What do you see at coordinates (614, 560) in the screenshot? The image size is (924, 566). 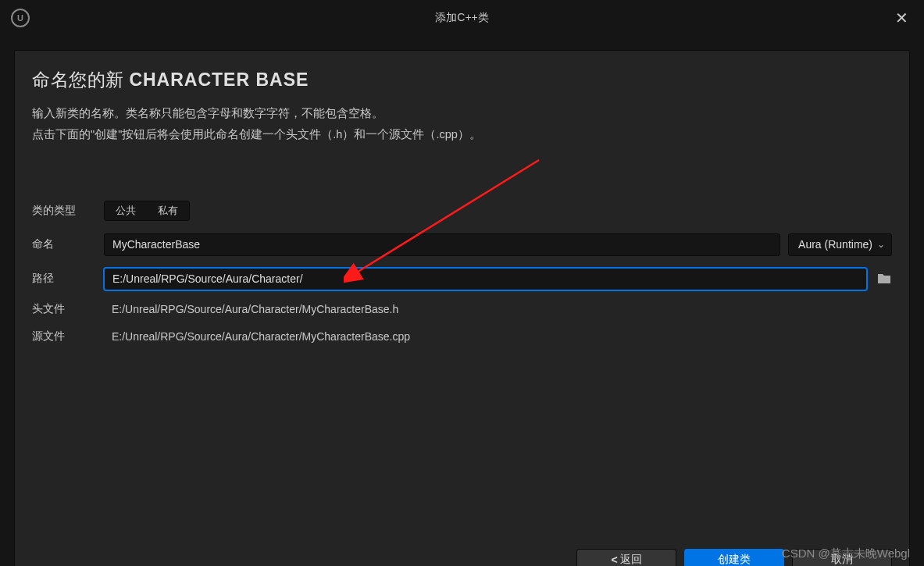 I see `chevron-left-icon: <` at bounding box center [614, 560].